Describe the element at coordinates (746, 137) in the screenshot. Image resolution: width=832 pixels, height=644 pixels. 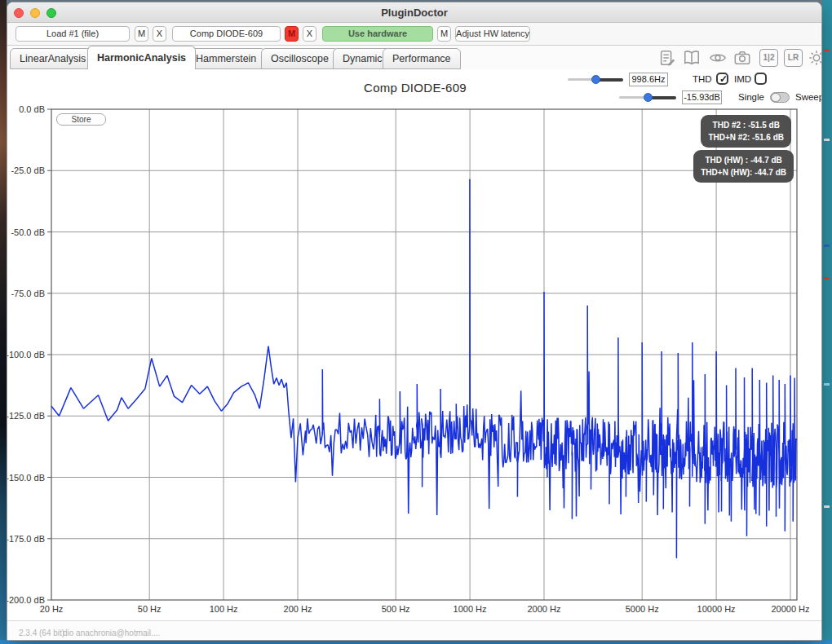
I see `thdn2-value: THD+N #2: -51.6 dB` at that location.